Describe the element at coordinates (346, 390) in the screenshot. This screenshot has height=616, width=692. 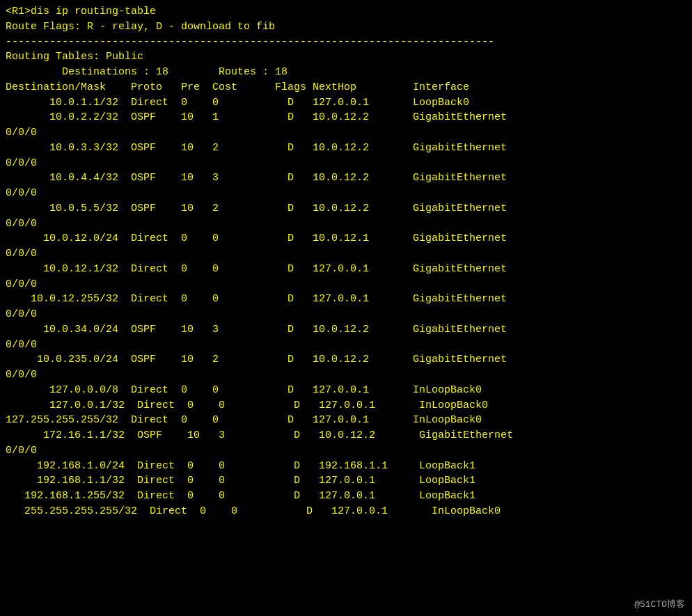
I see `terminal-line: 127.0.0.0/8 Direct 0 0 D 127.0.0.1 InLoo…` at that location.